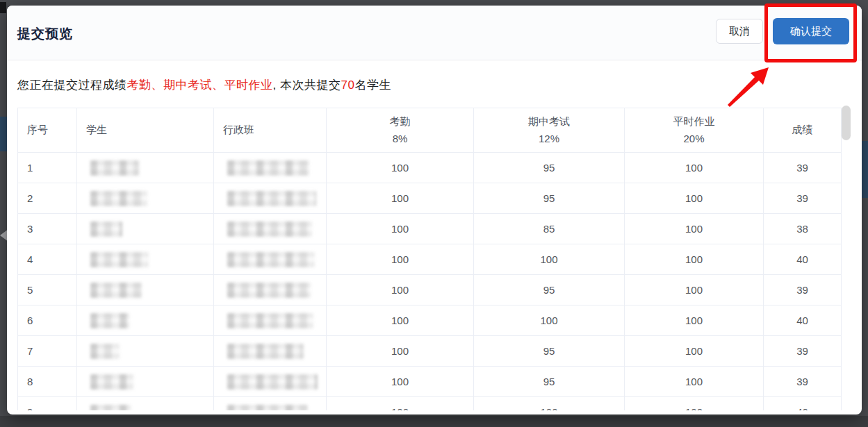  What do you see at coordinates (47, 382) in the screenshot?
I see `cell-row-number: 8` at bounding box center [47, 382].